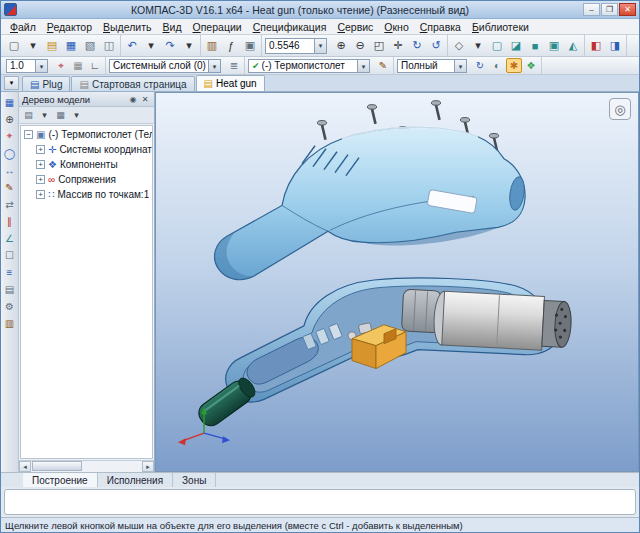  What do you see at coordinates (309, 66) in the screenshot?
I see `current-part-combo: ✔ (-) Термопистолет ▾` at bounding box center [309, 66].